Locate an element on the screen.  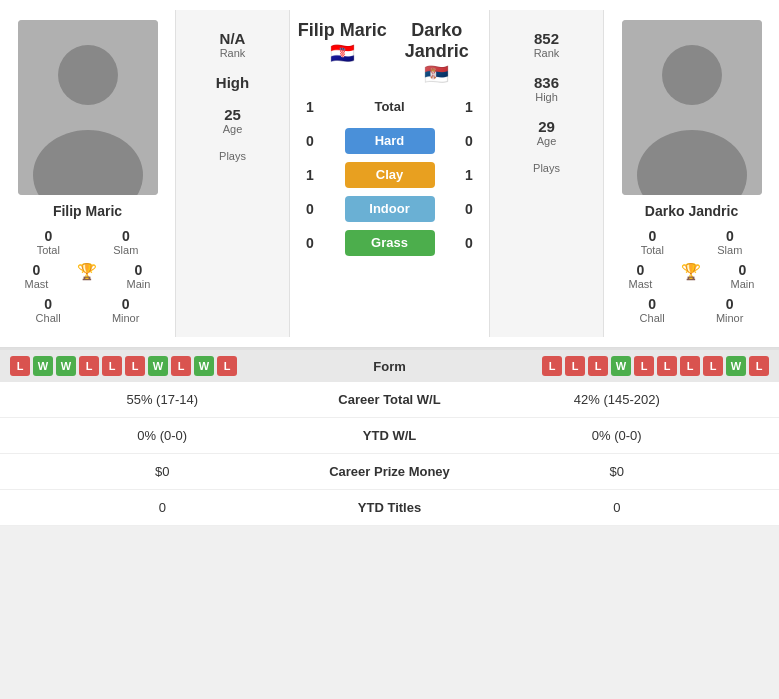
left-chall-label: Chall is located at coordinates (48, 318).